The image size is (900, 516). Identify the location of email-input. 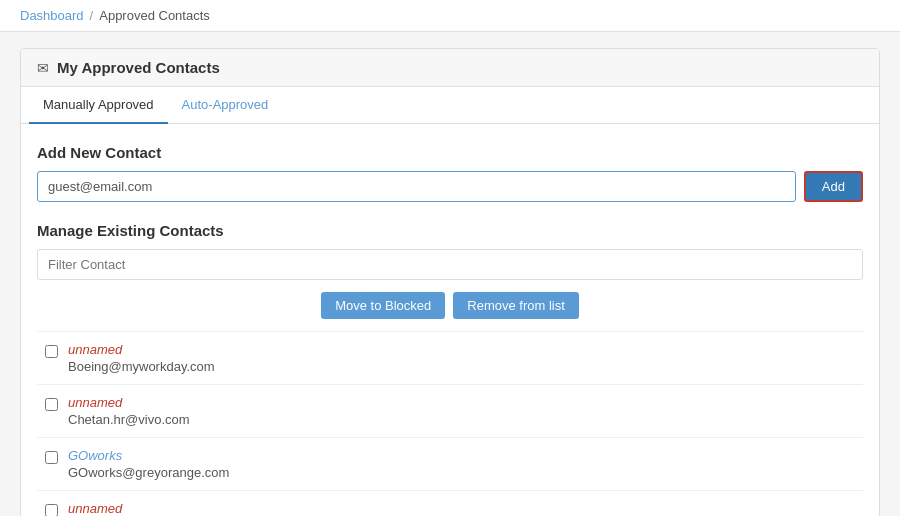
(416, 186).